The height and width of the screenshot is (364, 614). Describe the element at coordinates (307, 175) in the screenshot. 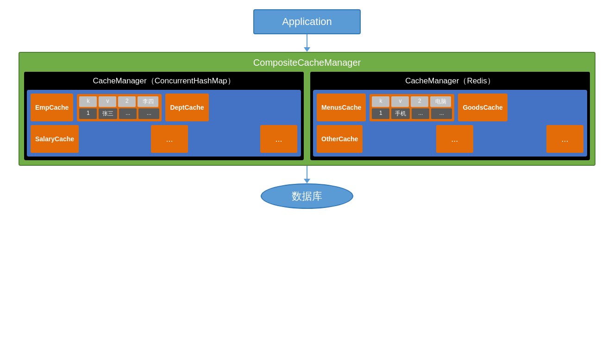

I see `arrow-composite-to-db` at that location.